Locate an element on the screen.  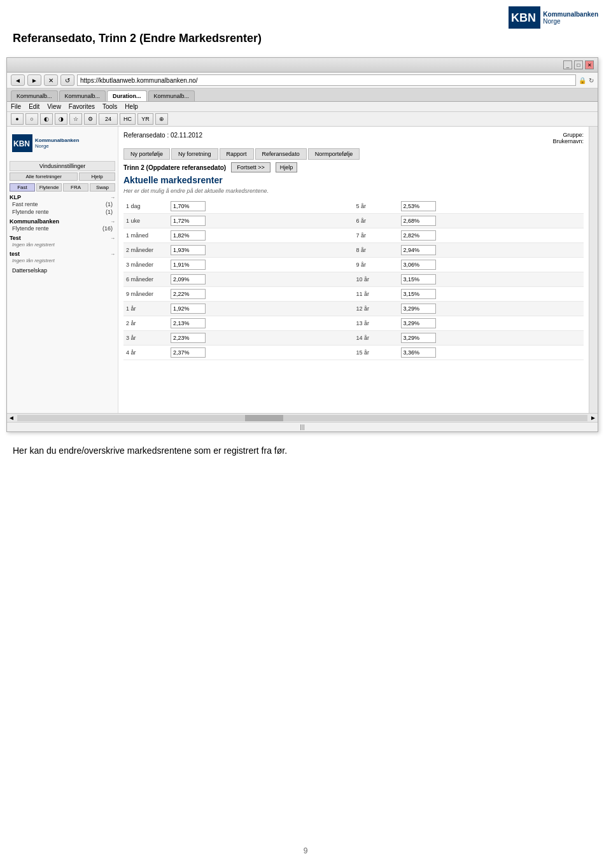
kommunalbanken-group-header: Kommunalbanken → is located at coordinates (62, 221).